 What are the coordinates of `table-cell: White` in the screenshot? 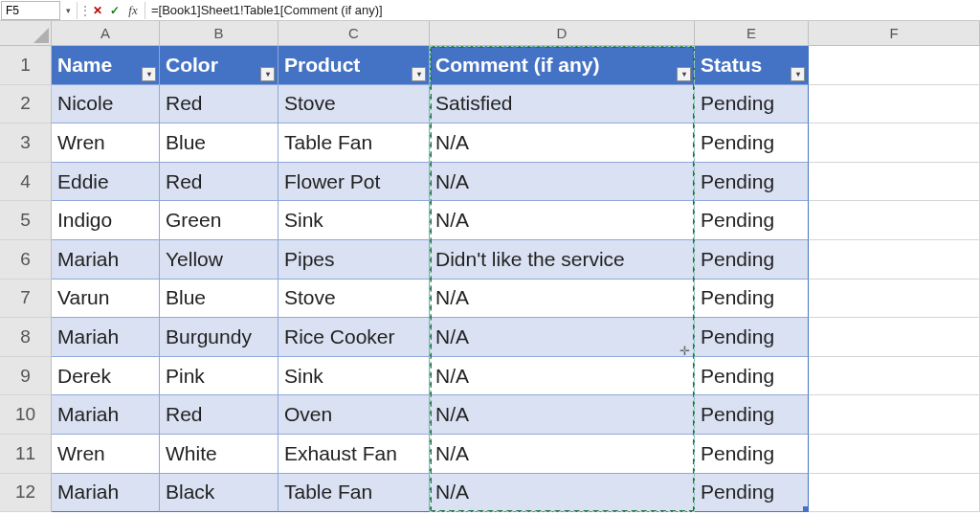 It's located at (219, 454).